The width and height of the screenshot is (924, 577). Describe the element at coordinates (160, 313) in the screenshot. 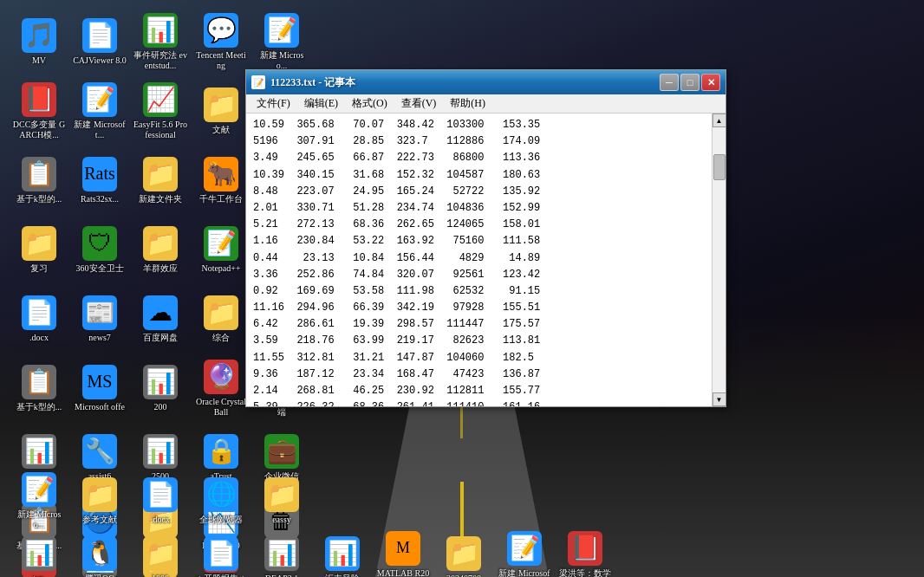

I see `baidu-pan-icon: ☁` at that location.